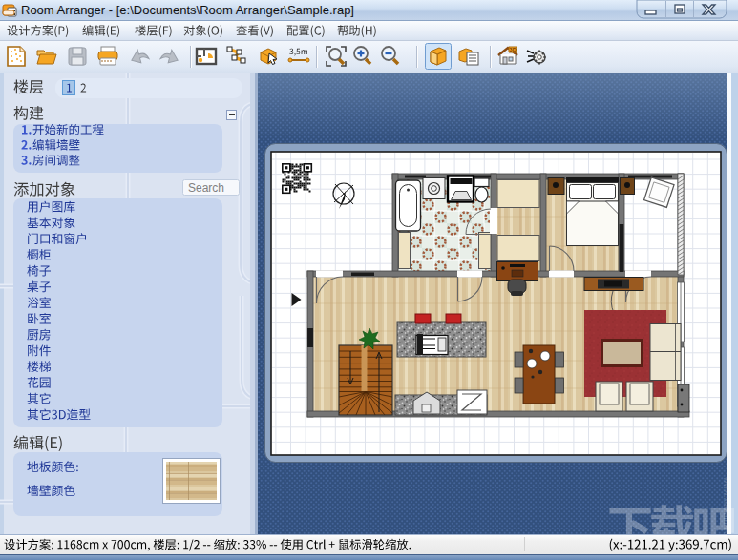 The image size is (738, 560). What do you see at coordinates (206, 188) in the screenshot?
I see `svg-text: Search` at bounding box center [206, 188].